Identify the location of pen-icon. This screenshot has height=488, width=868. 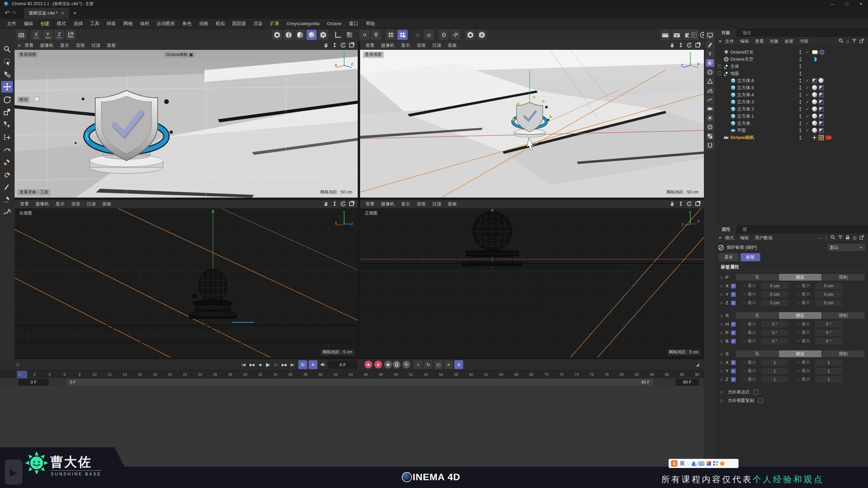
(710, 45).